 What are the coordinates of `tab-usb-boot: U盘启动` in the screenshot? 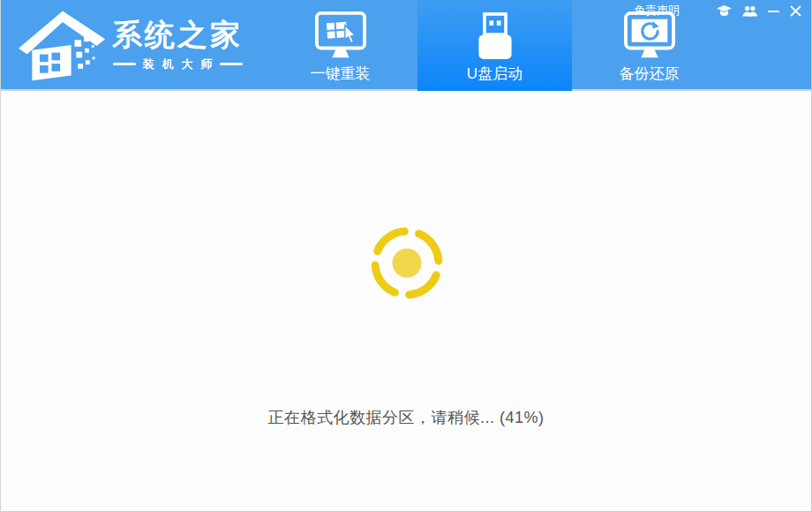 It's located at (494, 46).